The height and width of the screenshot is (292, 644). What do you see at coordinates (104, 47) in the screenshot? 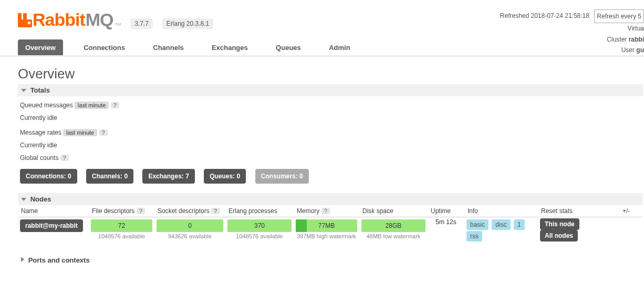
I see `tab-connections: Connections` at bounding box center [104, 47].